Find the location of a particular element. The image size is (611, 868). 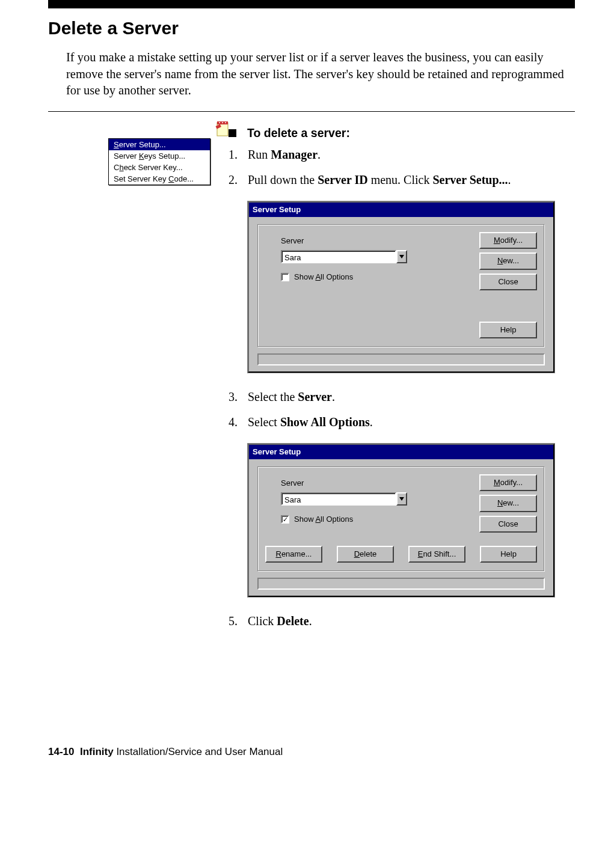

menu-item-server-keys-setup: Server Keys Setup... is located at coordinates (159, 156).